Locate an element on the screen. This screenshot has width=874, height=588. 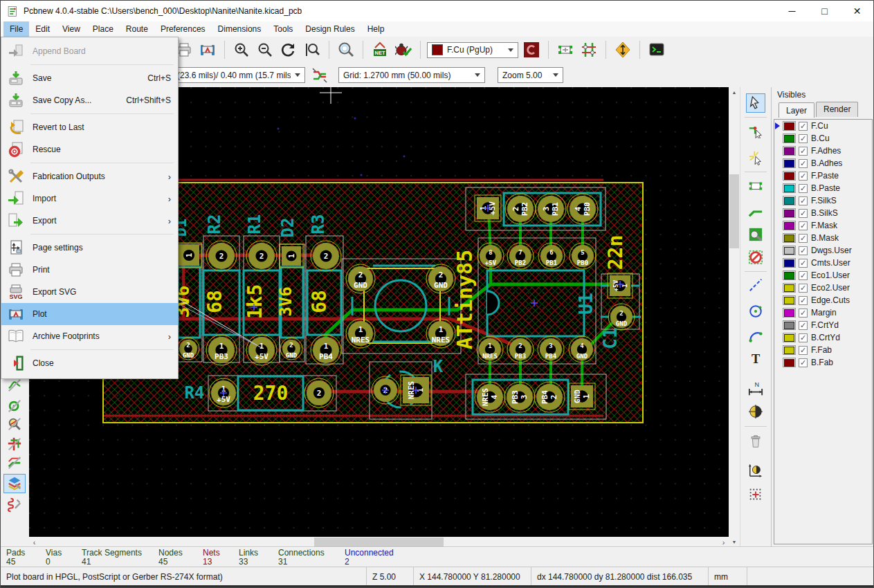
zoom-fit-button is located at coordinates (312, 50).